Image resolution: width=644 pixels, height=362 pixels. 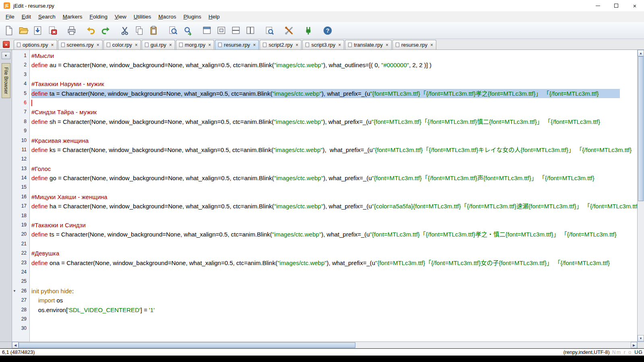 What do you see at coordinates (641, 338) in the screenshot?
I see `scroll-down-button: ▼` at bounding box center [641, 338].